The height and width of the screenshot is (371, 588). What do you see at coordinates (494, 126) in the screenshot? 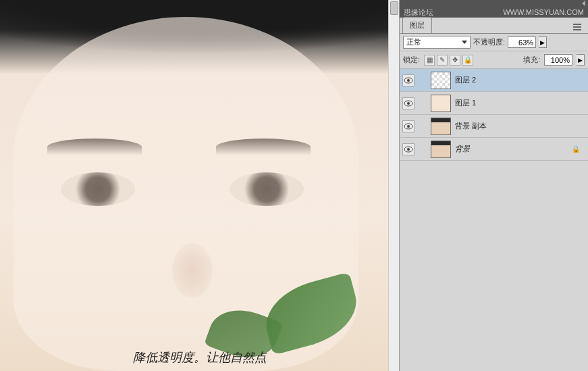
I see `layer-row: 背景 副本` at bounding box center [494, 126].